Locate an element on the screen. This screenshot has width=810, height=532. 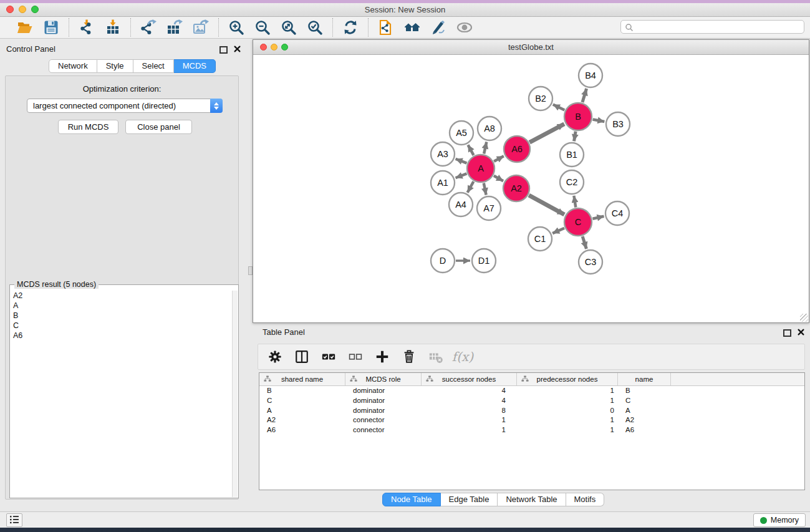
edge-A-A6 is located at coordinates (499, 158).